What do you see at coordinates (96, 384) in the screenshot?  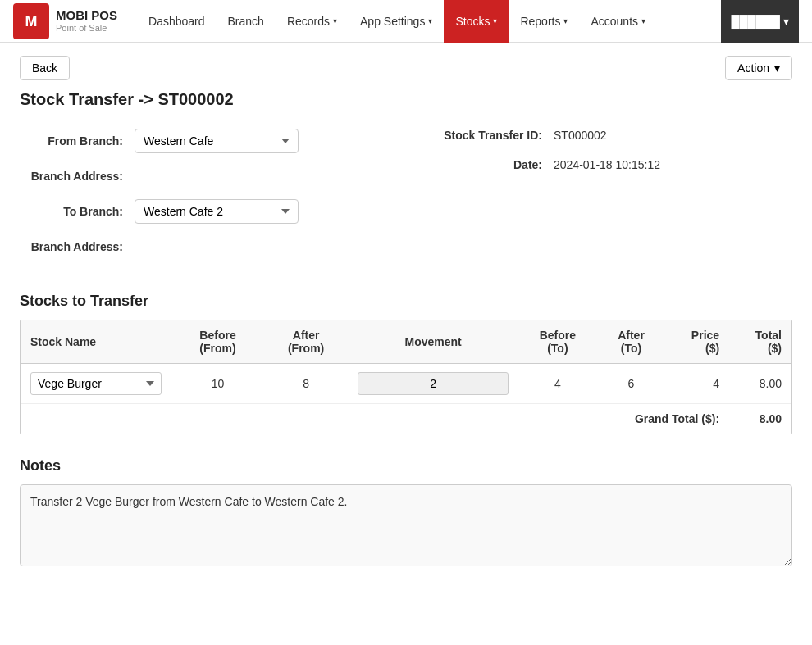 I see `cell-stock-name: Vege Burger` at bounding box center [96, 384].